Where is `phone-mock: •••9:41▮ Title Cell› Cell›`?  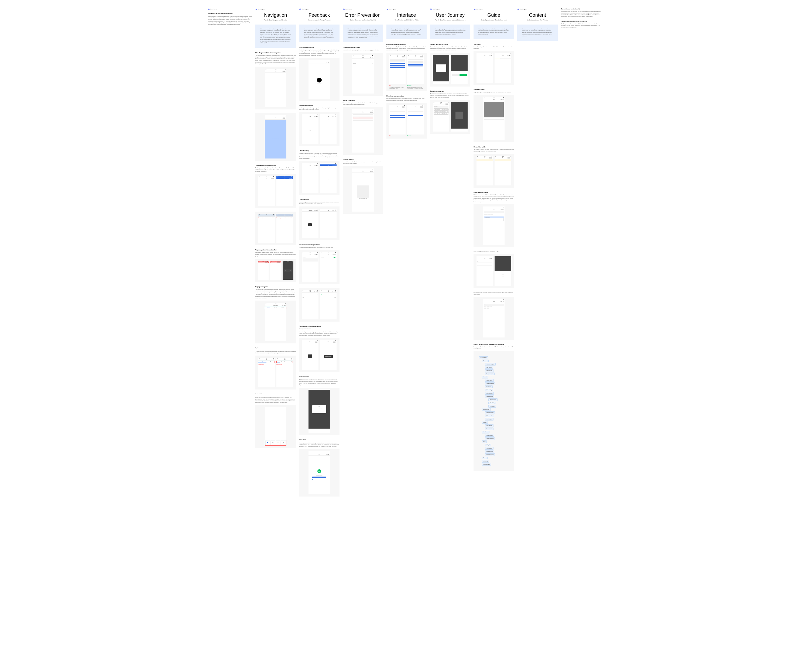
phone-mock: •••9:41▮ Title Cell› Cell› is located at coordinates (485, 271).